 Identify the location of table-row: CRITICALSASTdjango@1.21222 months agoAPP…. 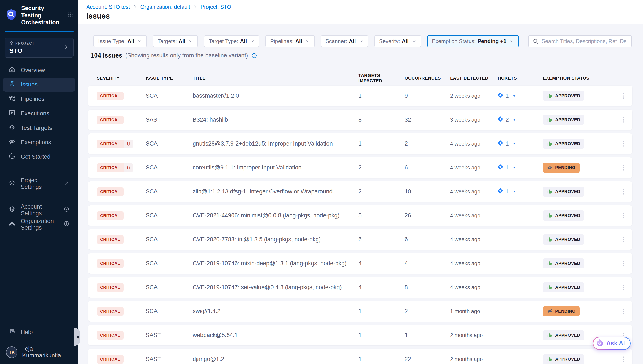
(360, 356).